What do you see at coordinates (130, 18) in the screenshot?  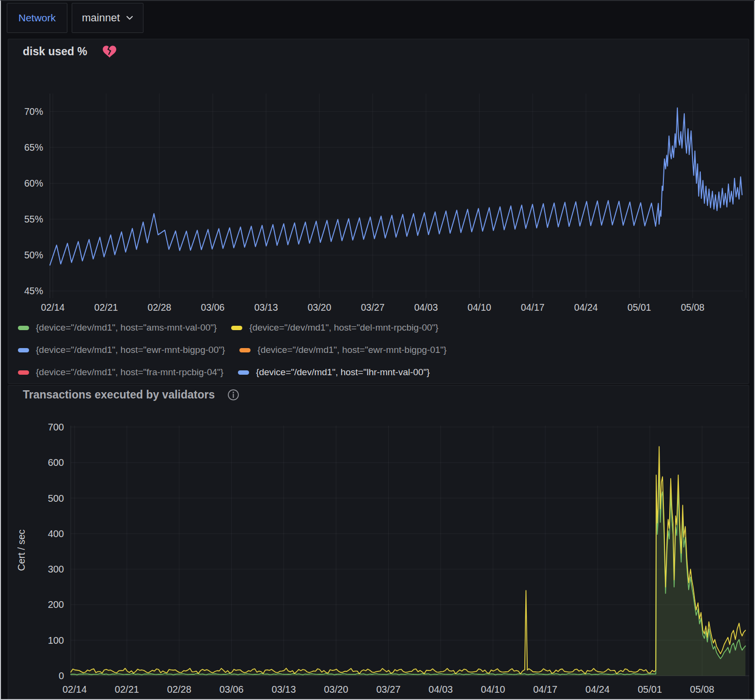 I see `chevron-down-icon` at bounding box center [130, 18].